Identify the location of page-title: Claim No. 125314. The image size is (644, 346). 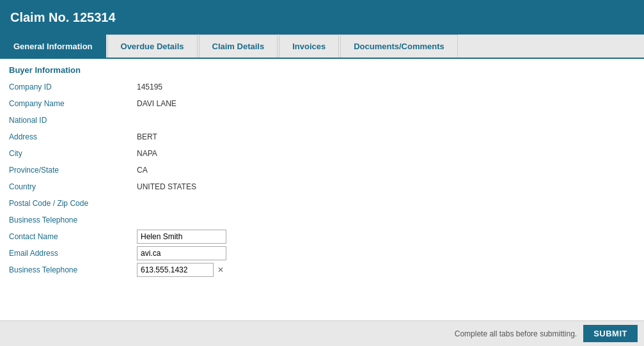
(63, 18).